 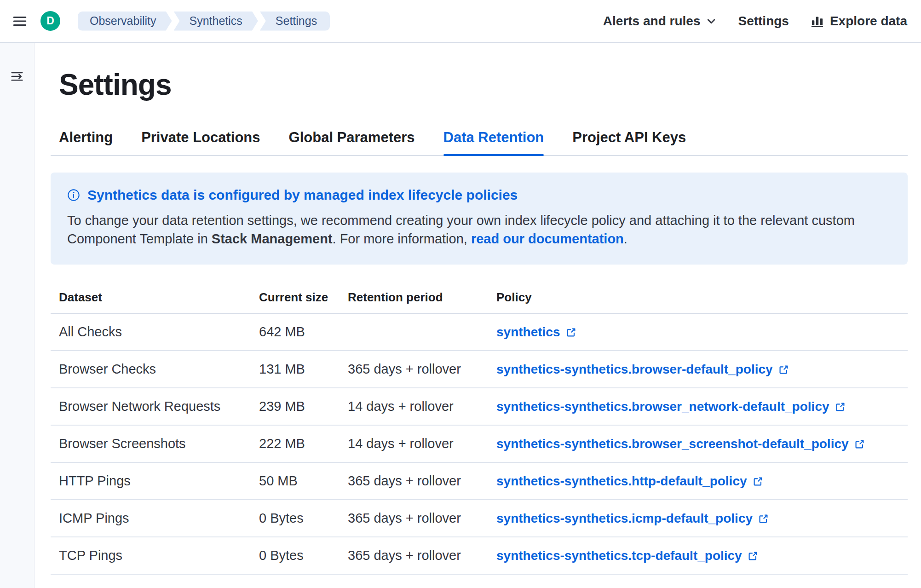 I want to click on expand-sidebar-button, so click(x=17, y=76).